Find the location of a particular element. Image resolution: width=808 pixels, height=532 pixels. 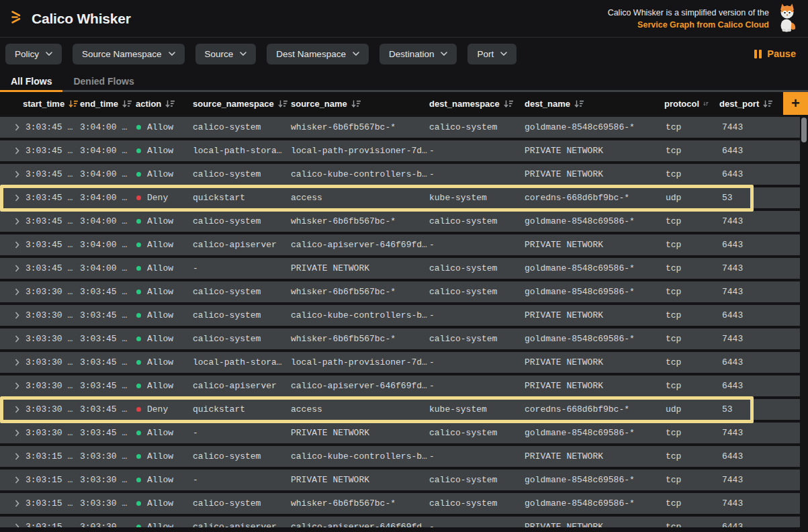

flow-table-row: 3:03:30 …3:03:45 …Denyquickstartaccessku… is located at coordinates (400, 410).